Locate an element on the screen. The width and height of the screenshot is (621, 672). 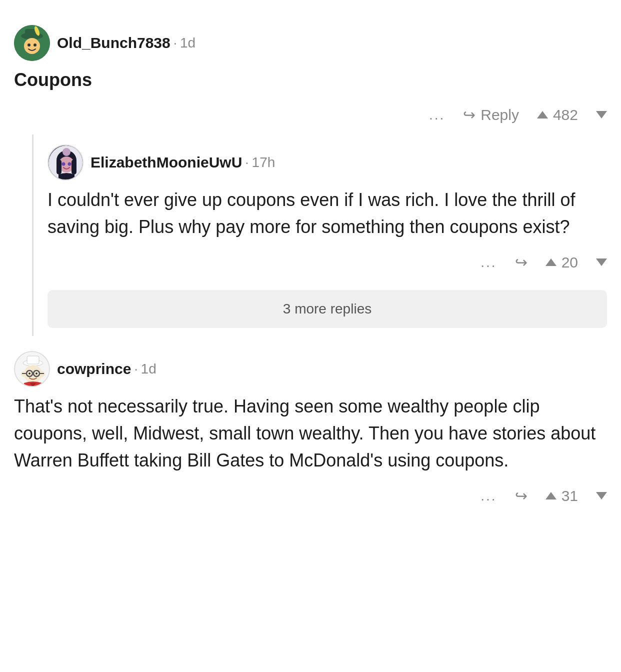
vote-count-cowprince: 31 is located at coordinates (570, 496).